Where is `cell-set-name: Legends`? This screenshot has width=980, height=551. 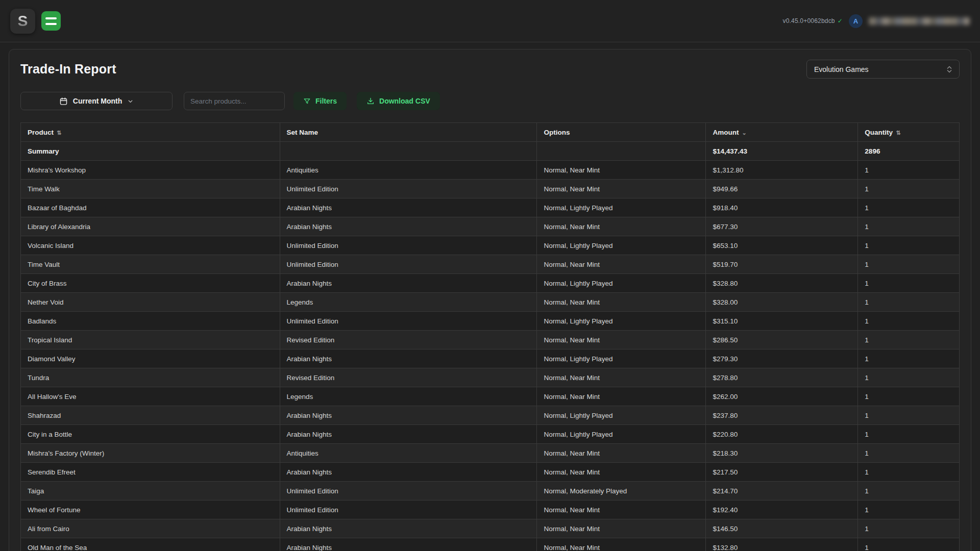 cell-set-name: Legends is located at coordinates (408, 397).